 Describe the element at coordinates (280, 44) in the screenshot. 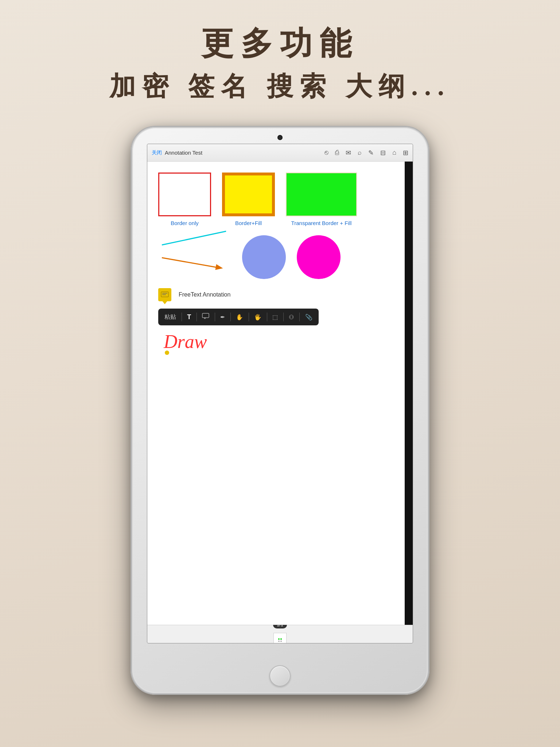

I see `header-line1: 更多功能` at that location.